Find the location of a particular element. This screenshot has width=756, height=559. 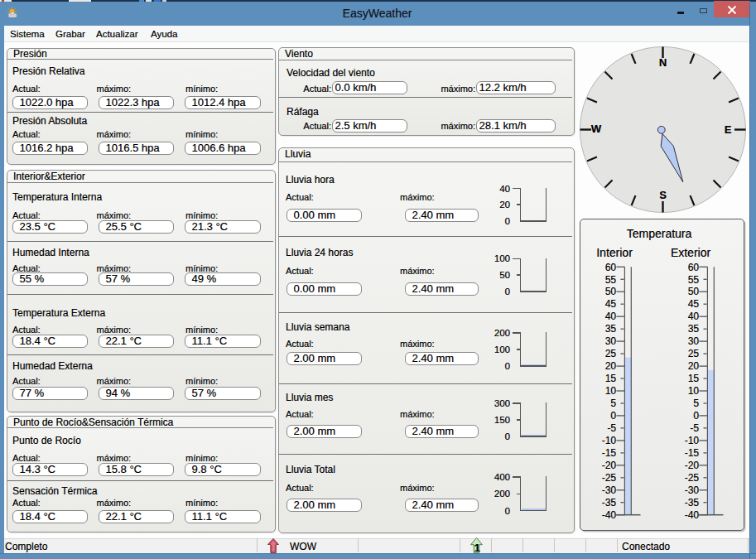

svg-text: E is located at coordinates (729, 129).